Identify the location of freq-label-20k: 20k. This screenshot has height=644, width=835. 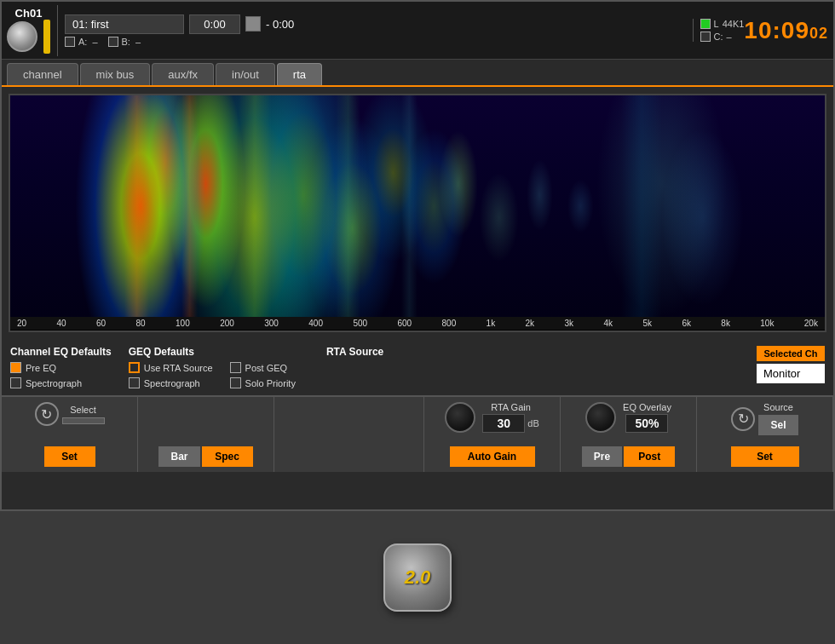
(811, 324).